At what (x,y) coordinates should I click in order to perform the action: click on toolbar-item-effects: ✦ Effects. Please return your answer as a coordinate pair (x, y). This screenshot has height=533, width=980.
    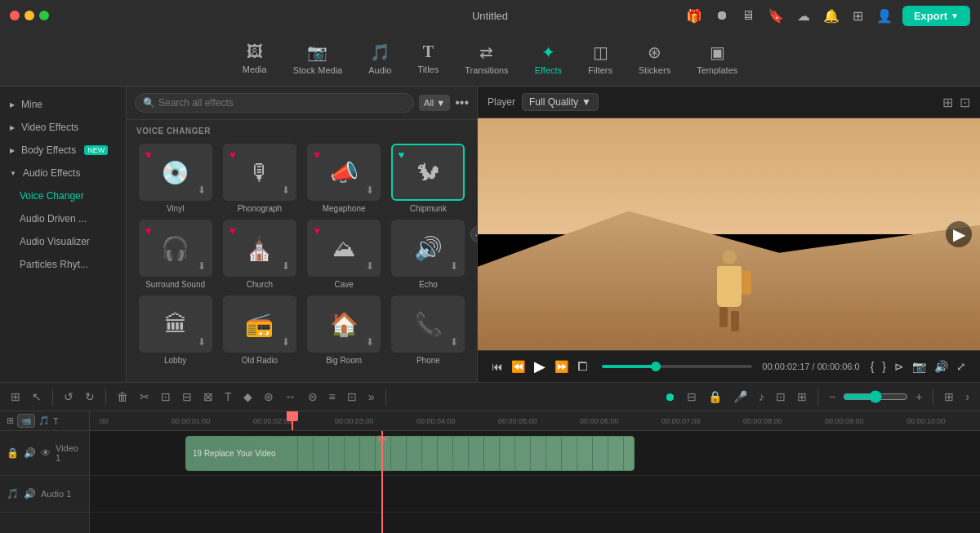
    Looking at the image, I should click on (549, 59).